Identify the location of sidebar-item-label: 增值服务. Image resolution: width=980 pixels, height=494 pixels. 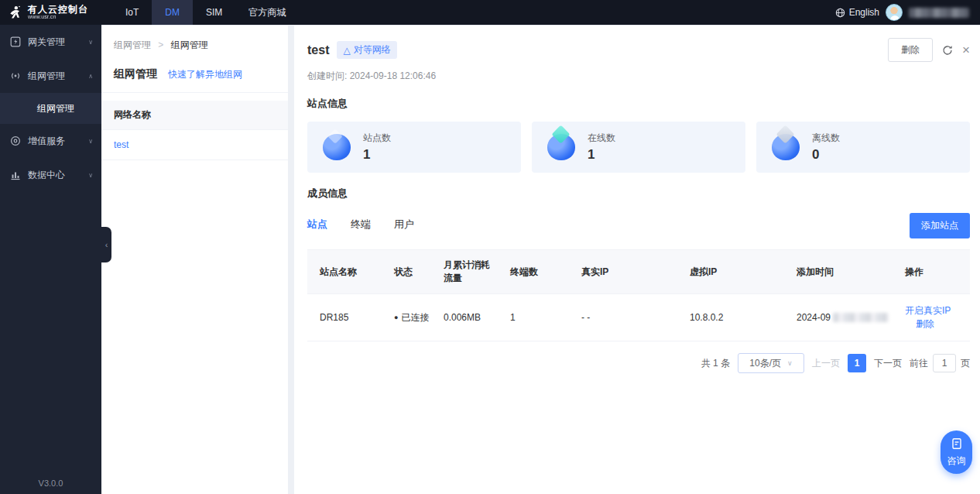
(46, 141).